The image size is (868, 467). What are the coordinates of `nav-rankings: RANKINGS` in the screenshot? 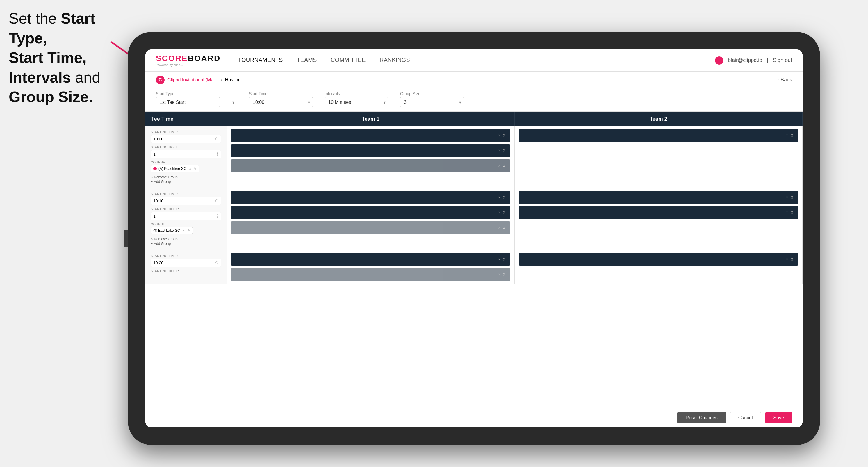 It's located at (395, 60).